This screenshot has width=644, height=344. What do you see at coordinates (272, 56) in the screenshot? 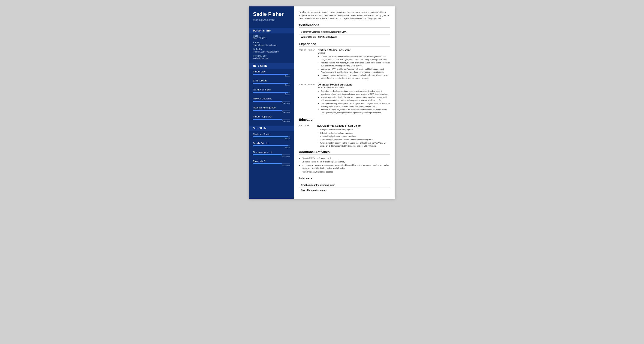
I see `site-label: Personal Site` at bounding box center [272, 56].